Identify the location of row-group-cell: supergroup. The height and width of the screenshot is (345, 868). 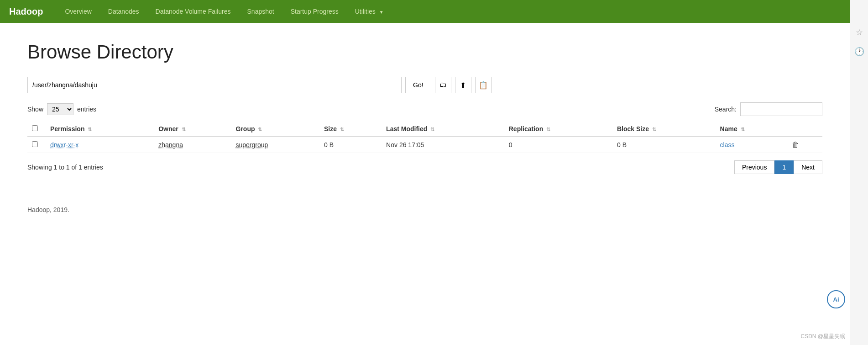
(276, 145).